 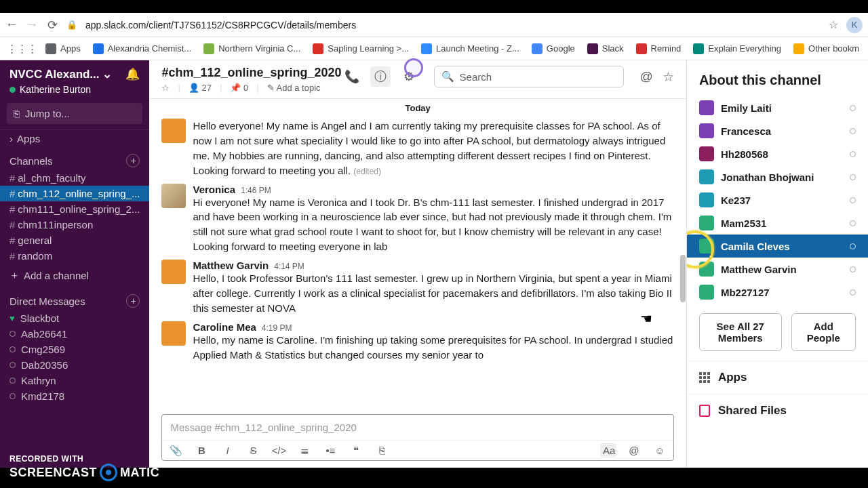 What do you see at coordinates (75, 178) in the screenshot?
I see `channel-item: #al_chm_faculty` at bounding box center [75, 178].